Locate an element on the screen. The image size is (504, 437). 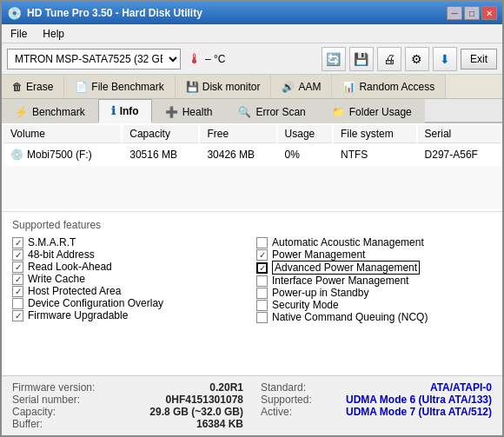
table-row-empty is located at coordinates (252, 188).